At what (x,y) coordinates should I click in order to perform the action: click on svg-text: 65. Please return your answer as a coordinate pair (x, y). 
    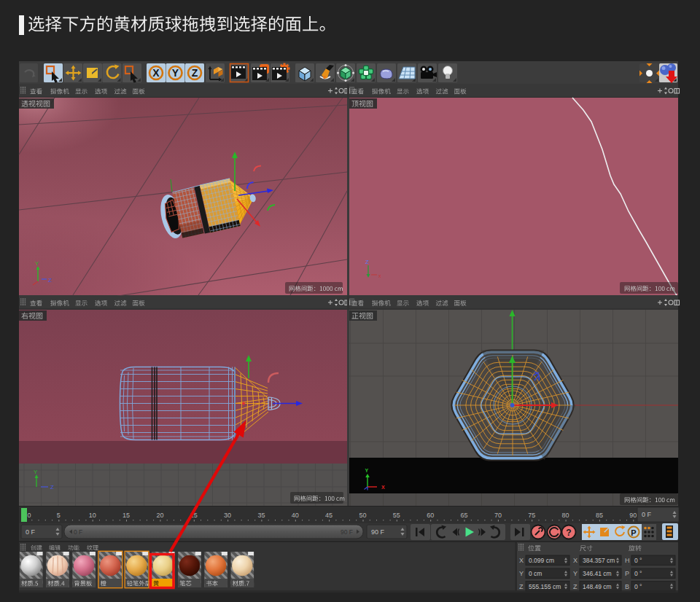
    Looking at the image, I should click on (464, 515).